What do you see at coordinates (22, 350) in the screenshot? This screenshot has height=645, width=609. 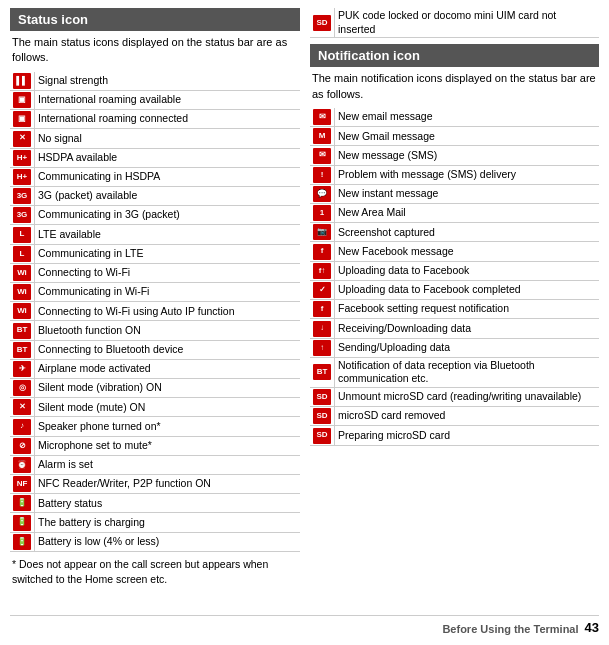 I see `status-icon: BT` at bounding box center [22, 350].